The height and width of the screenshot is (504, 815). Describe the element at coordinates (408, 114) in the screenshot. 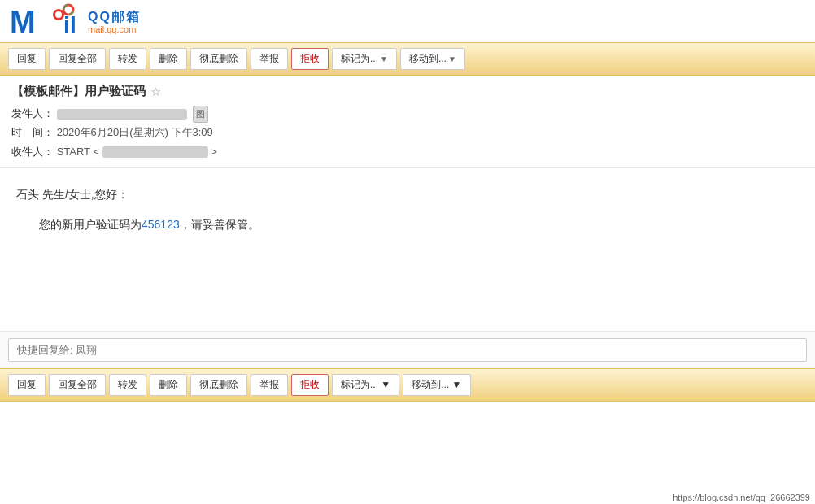

I see `sender-row: 发件人： 图` at that location.